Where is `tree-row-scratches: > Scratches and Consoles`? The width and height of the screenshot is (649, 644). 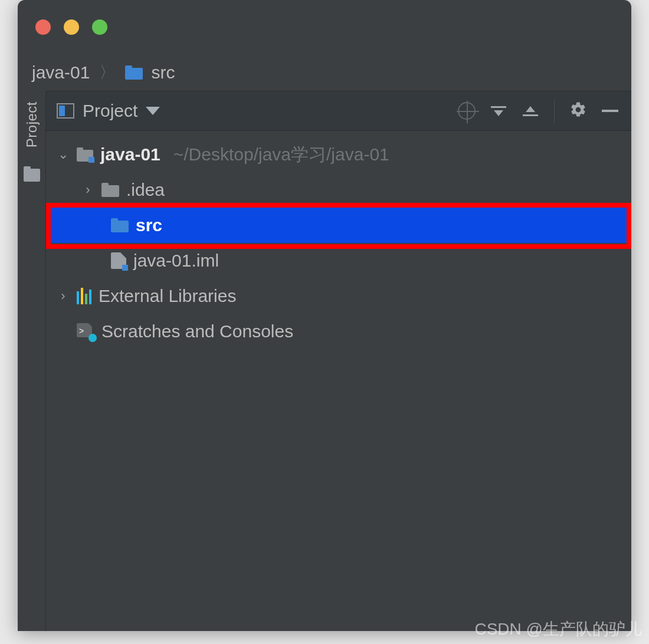 tree-row-scratches: > Scratches and Consoles is located at coordinates (339, 331).